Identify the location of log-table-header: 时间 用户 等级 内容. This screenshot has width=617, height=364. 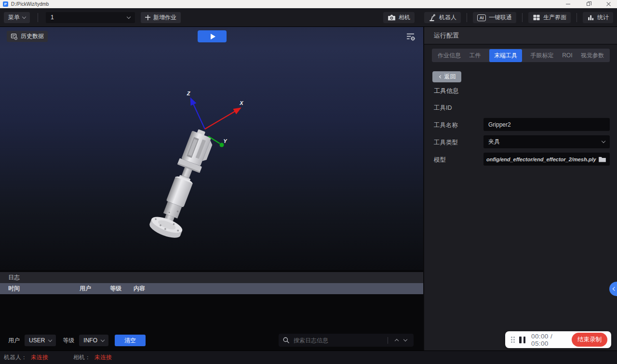
(212, 289).